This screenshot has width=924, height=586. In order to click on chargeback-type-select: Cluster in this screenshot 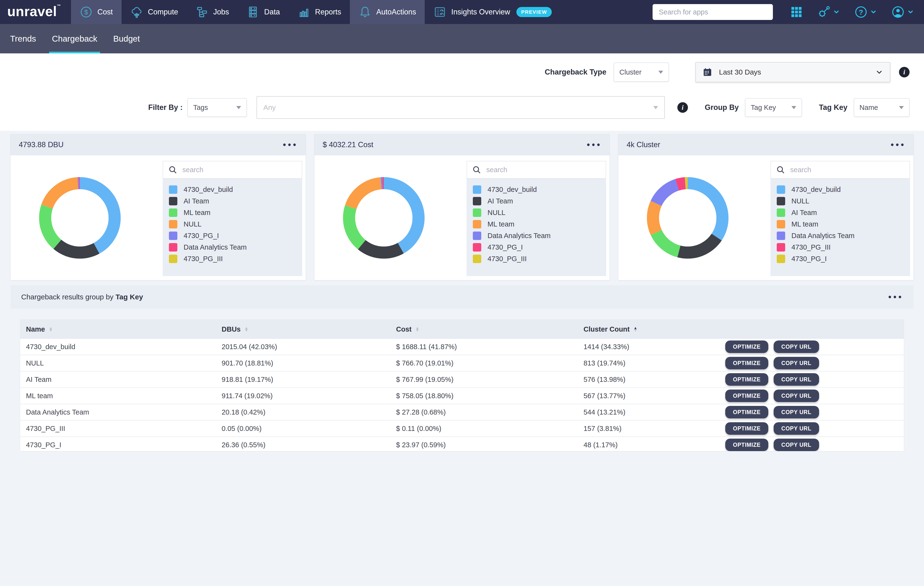, I will do `click(641, 72)`.